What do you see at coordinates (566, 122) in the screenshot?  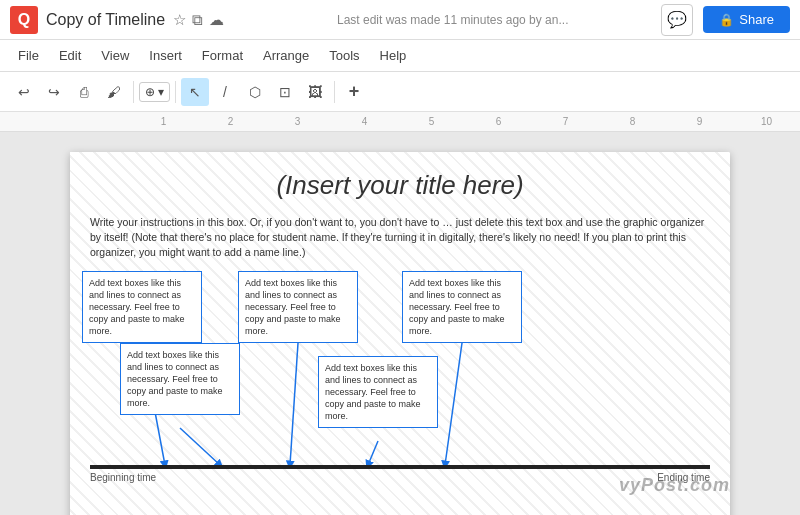 I see `ruler-mark-7: 7` at bounding box center [566, 122].